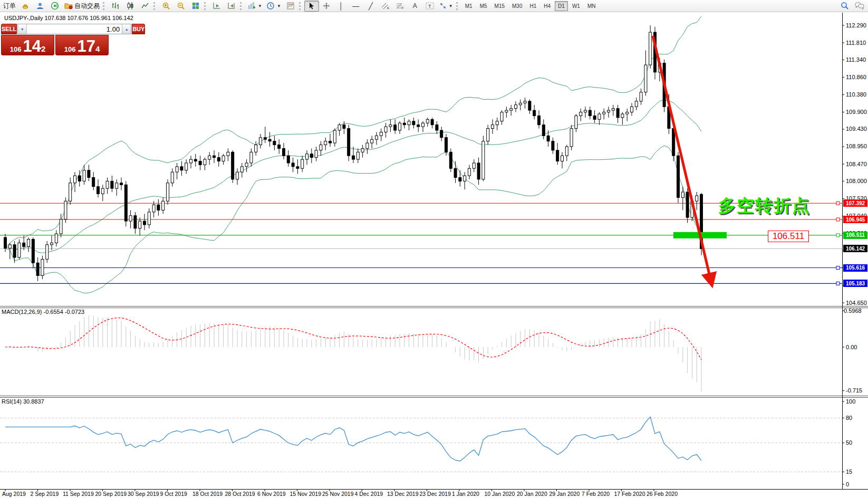  I want to click on svg-text: F, so click(403, 8).